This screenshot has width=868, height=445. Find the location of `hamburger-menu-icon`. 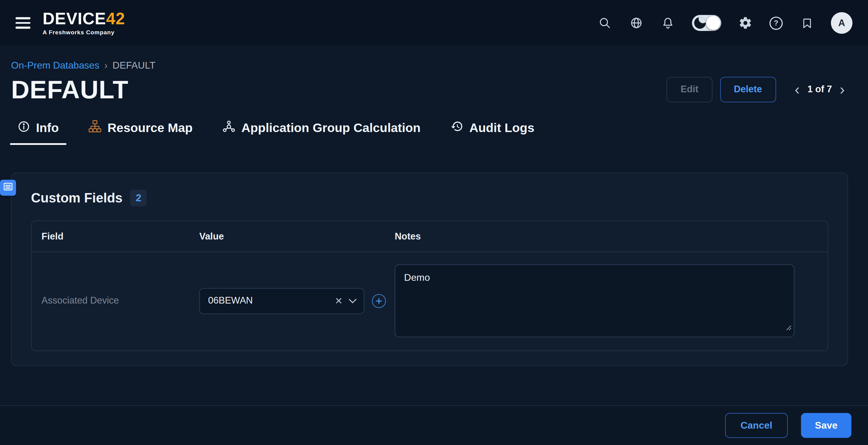

hamburger-menu-icon is located at coordinates (23, 23).